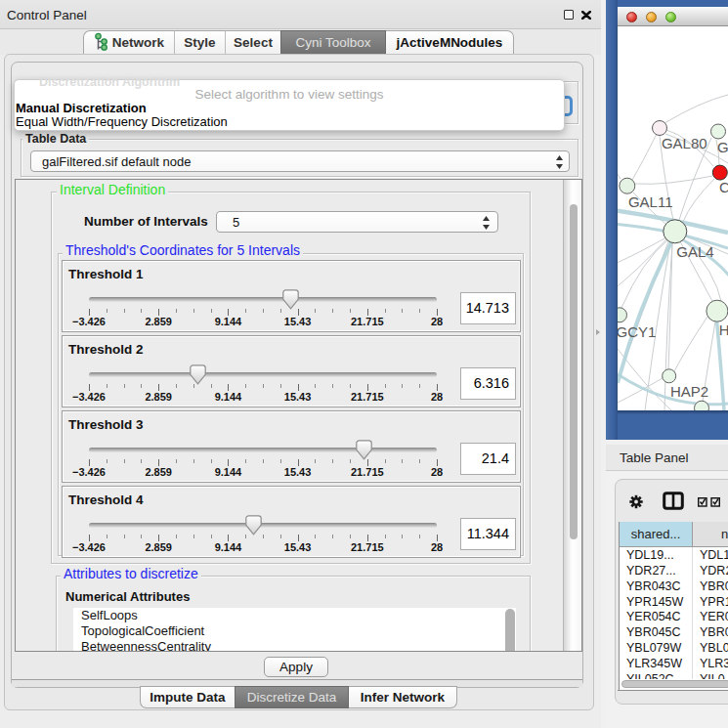  What do you see at coordinates (723, 330) in the screenshot?
I see `svg-text: H` at bounding box center [723, 330].